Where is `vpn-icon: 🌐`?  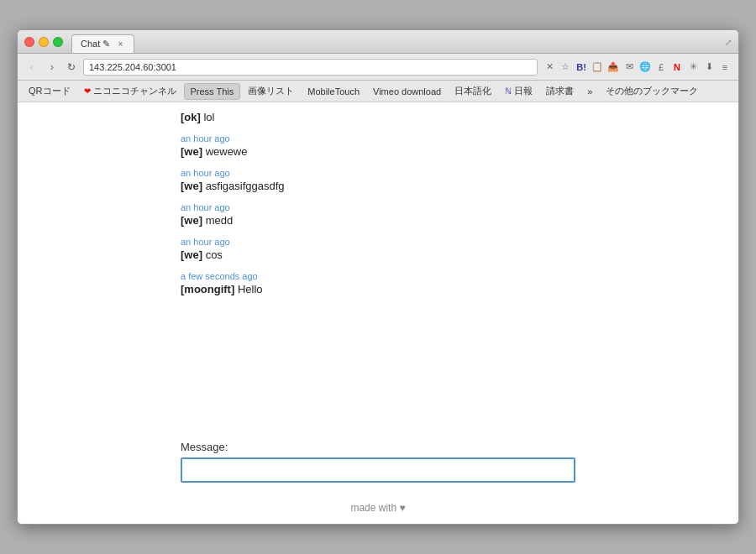 vpn-icon: 🌐 is located at coordinates (645, 67).